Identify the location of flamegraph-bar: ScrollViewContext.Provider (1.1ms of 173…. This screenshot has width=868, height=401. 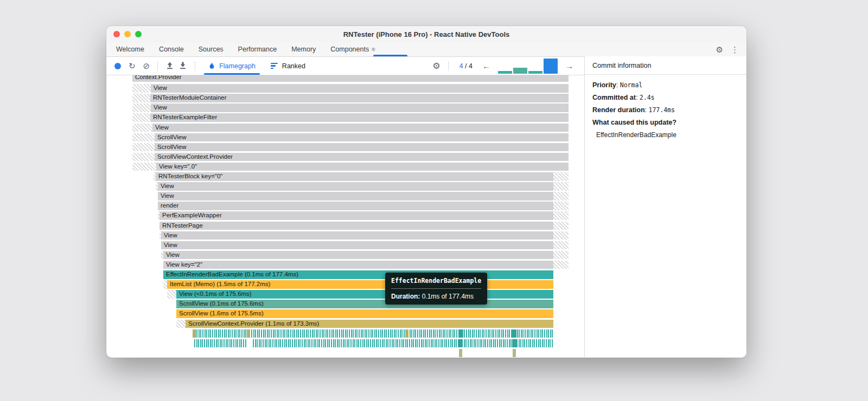
(369, 324).